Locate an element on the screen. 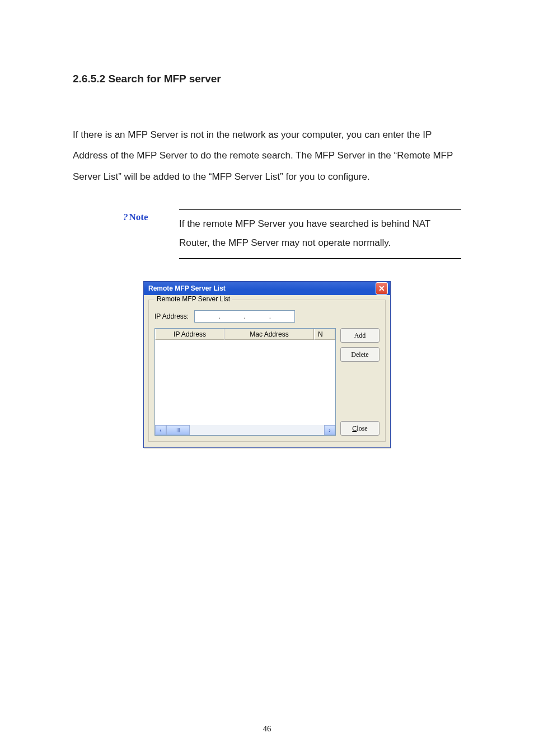 This screenshot has width=534, height=756. scroll-left-icon: ‹ is located at coordinates (161, 430).